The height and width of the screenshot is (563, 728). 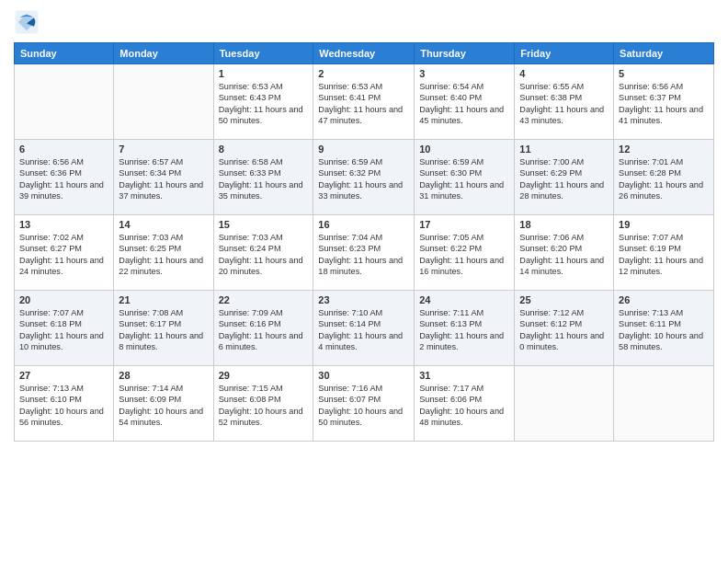 What do you see at coordinates (263, 404) in the screenshot?
I see `day-cell: 29Sunrise: 7:15 AMSunset: 6:08 PMDayligh…` at bounding box center [263, 404].